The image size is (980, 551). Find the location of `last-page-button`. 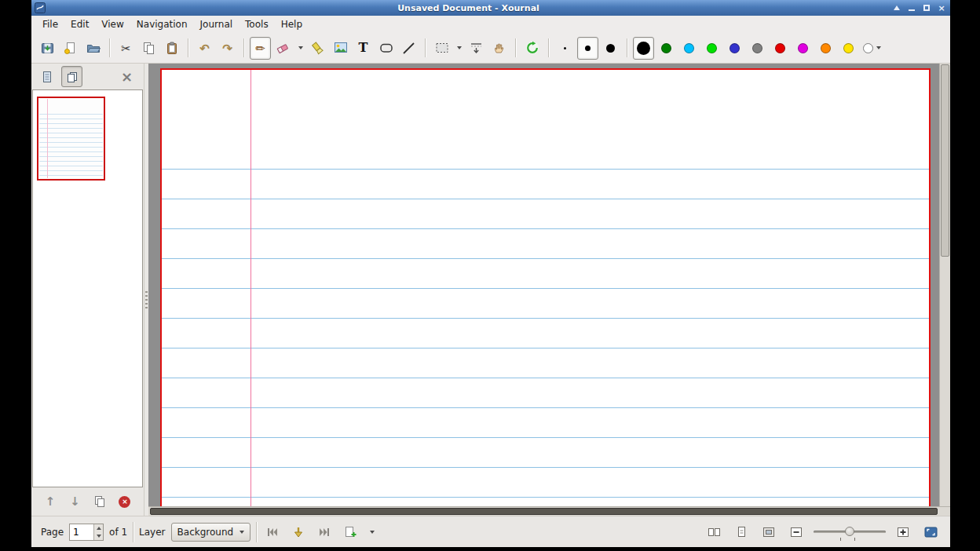

last-page-button is located at coordinates (324, 532).